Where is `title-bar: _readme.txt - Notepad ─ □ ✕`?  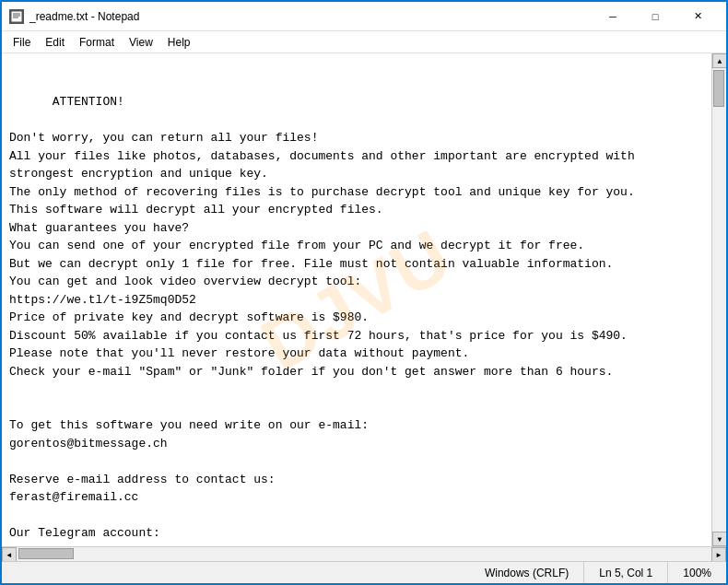
title-bar: _readme.txt - Notepad ─ □ ✕ is located at coordinates (364, 17).